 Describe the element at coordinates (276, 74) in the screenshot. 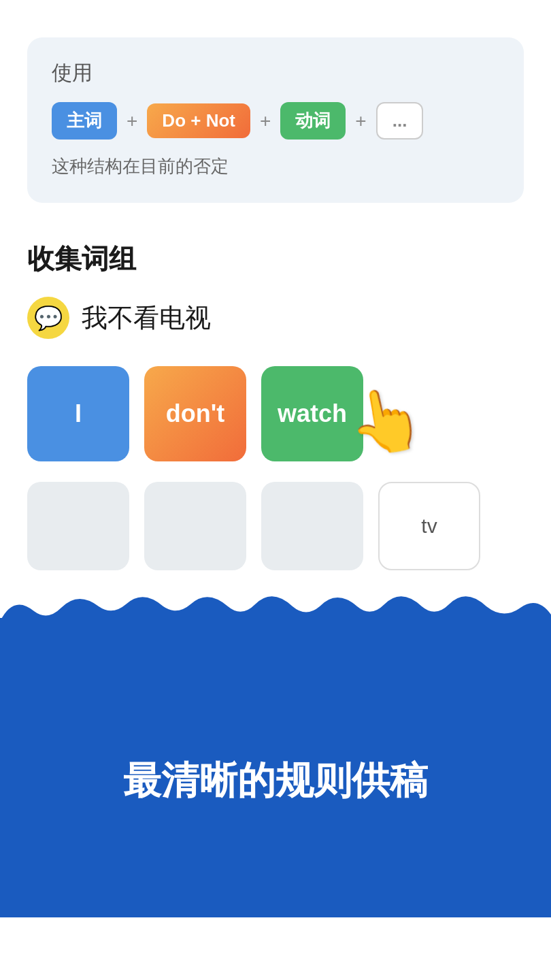

I see `card-title: 使用` at that location.